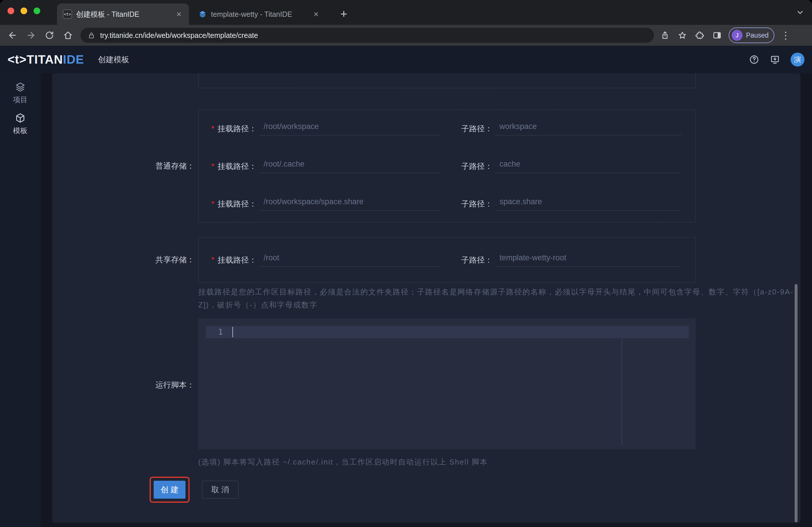 Image resolution: width=812 pixels, height=527 pixels. I want to click on storage-row: * 挂载路径： /root/workspace 子路径： workspace, so click(447, 129).